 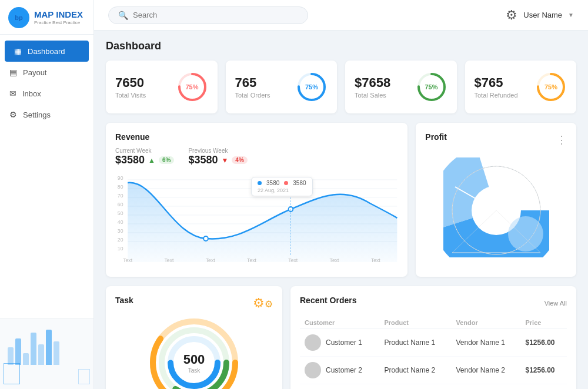 What do you see at coordinates (194, 337) in the screenshot?
I see `task-card: Task ⚙⚙` at bounding box center [194, 337].